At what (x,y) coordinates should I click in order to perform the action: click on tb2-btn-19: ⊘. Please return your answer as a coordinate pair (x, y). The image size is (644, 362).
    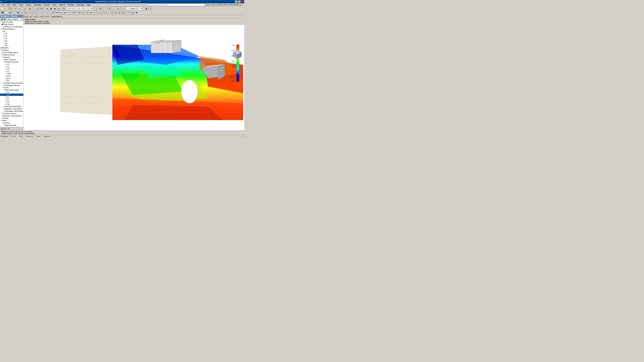
    Looking at the image, I should click on (87, 12).